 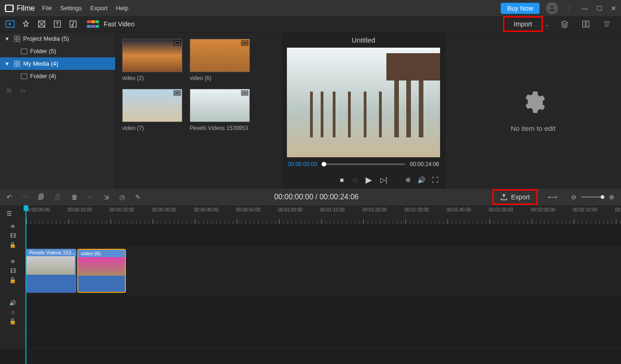 What do you see at coordinates (58, 111) in the screenshot?
I see `media-sidebar: ▾ Project Media (5) Folder (5) ▾ My Medi…` at bounding box center [58, 111].